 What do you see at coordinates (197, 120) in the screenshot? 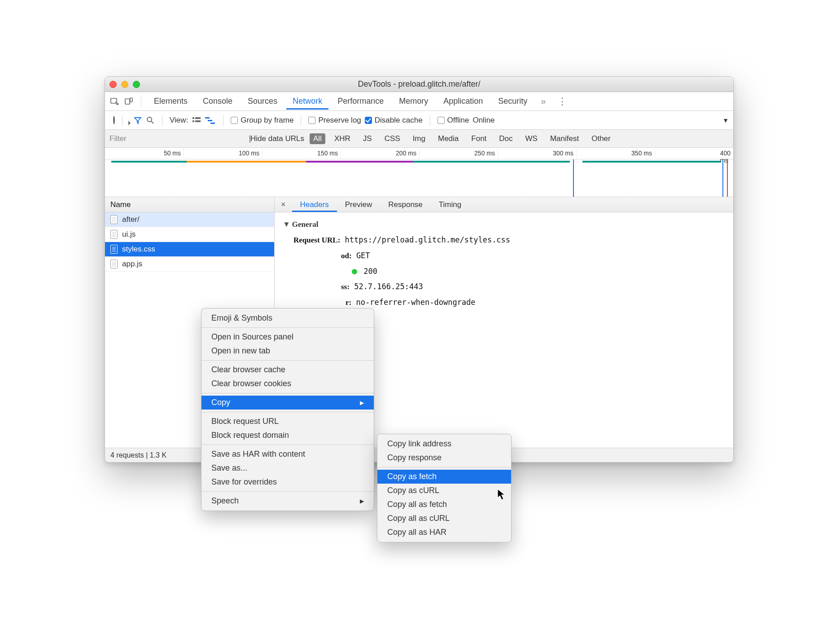
I see `large-rows-icon` at bounding box center [197, 120].